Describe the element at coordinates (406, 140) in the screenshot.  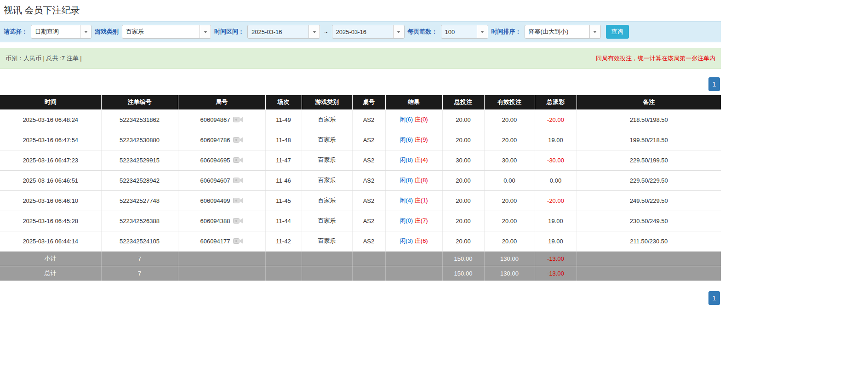
I see `result-player: 闲(6)` at that location.